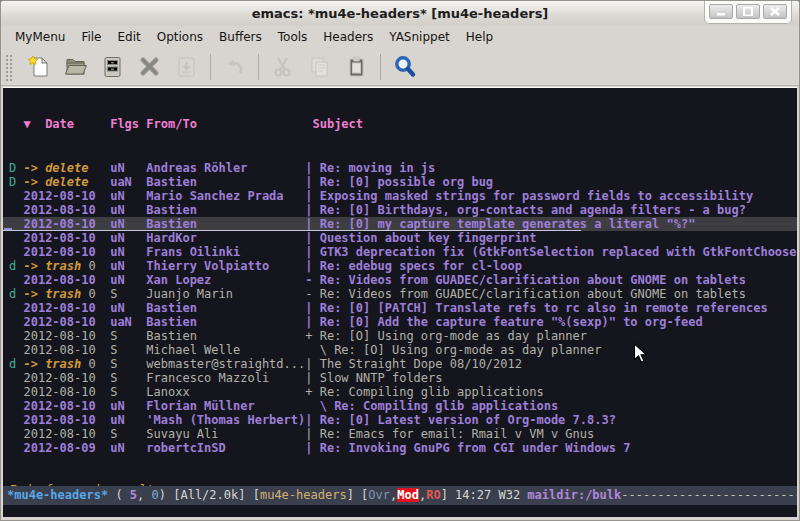  I want to click on modeline-segment-num-blue: 0, so click(156, 495).